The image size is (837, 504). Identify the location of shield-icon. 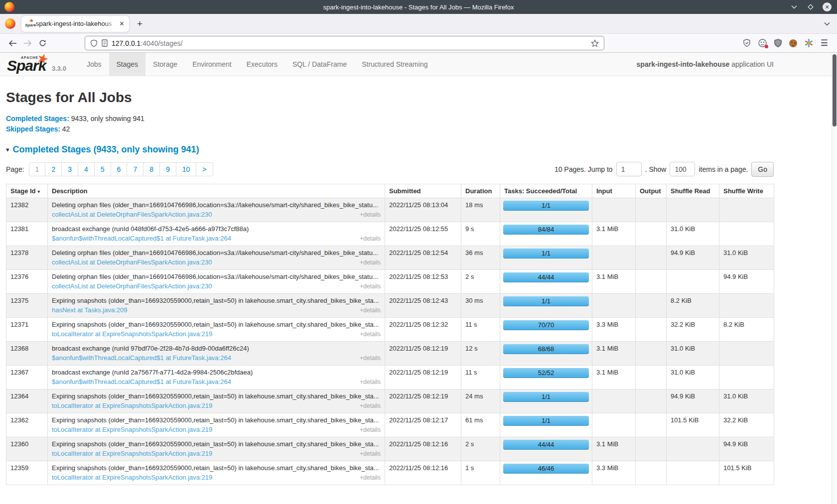
(94, 43).